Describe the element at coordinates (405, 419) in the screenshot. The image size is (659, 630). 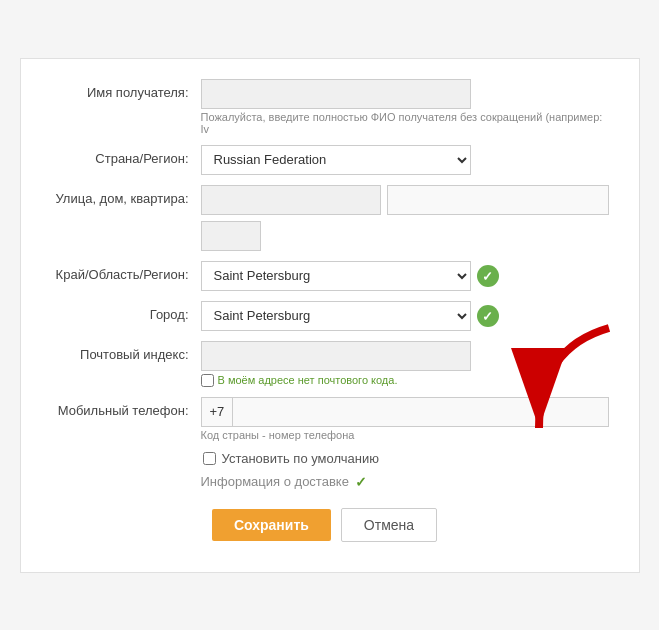
I see `phone-field: +7 Код страны - номер телефона` at that location.